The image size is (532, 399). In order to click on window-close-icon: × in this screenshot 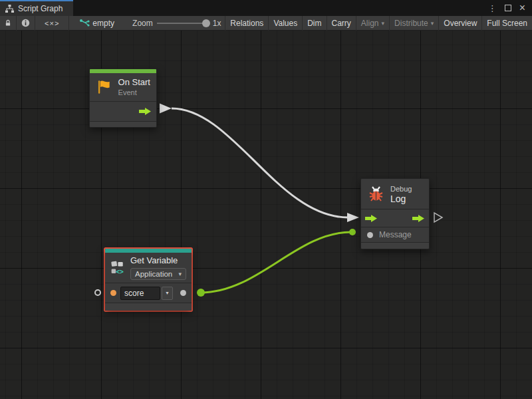, I will do `click(523, 8)`.